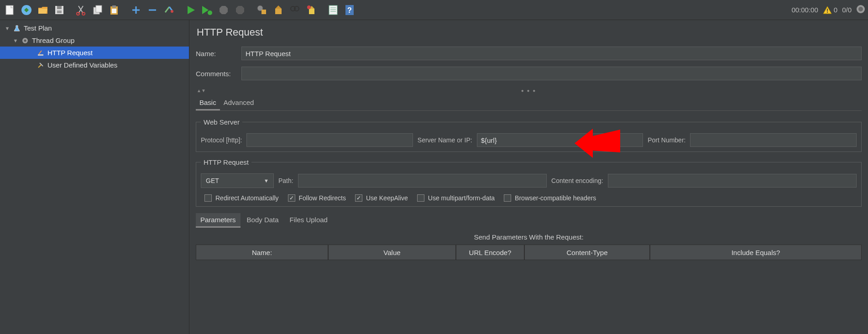  I want to click on toggle-icon, so click(169, 10).